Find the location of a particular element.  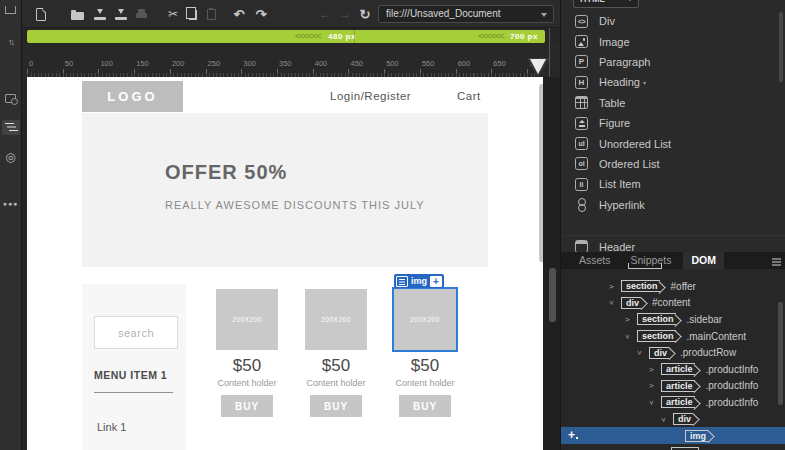

product-description: Content holder is located at coordinates (336, 383).